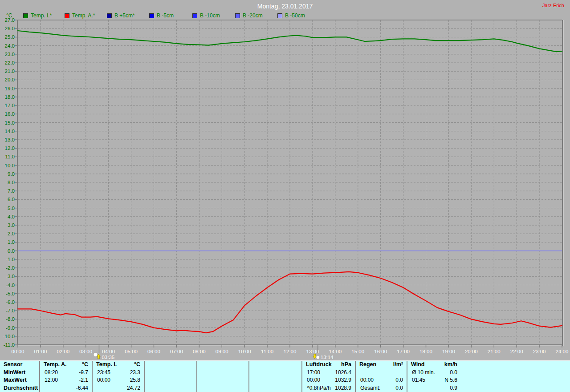  Describe the element at coordinates (10, 105) in the screenshot. I see `y-tick-label: 17.0` at that location.